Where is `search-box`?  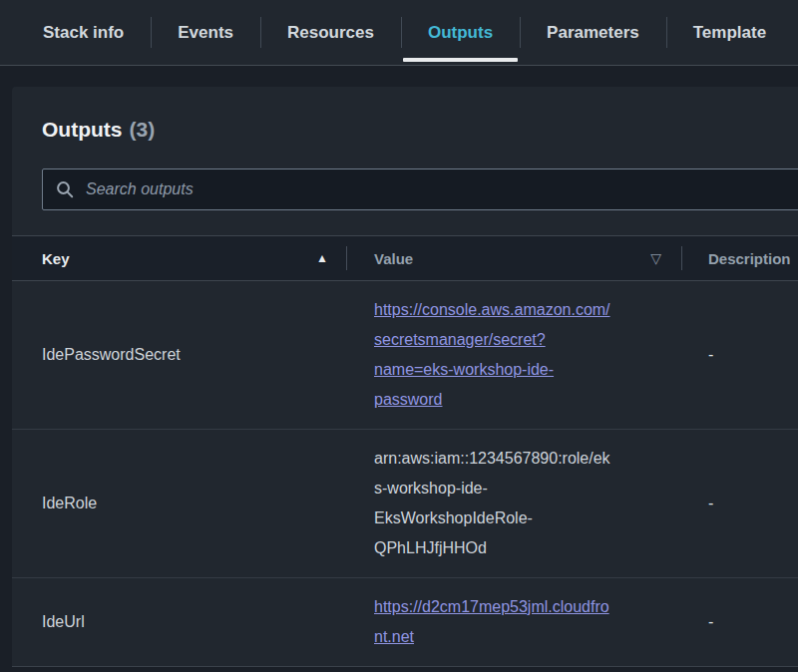
search-box is located at coordinates (420, 189).